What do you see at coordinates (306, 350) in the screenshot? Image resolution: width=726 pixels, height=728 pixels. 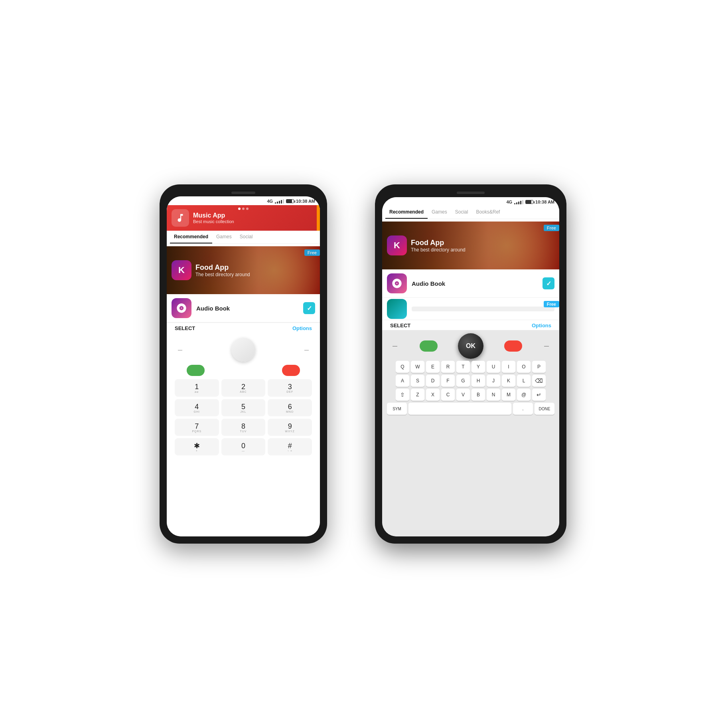 I see `soft-key-right: —` at bounding box center [306, 350].